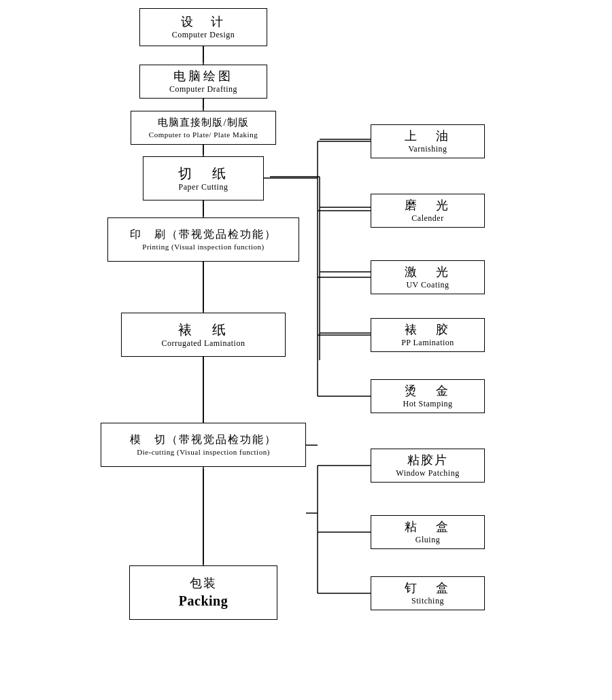 The image size is (612, 700). What do you see at coordinates (203, 239) in the screenshot?
I see `printing-node: 印 刷（带视觉品检功能） Printing (Visual inspection…` at bounding box center [203, 239].